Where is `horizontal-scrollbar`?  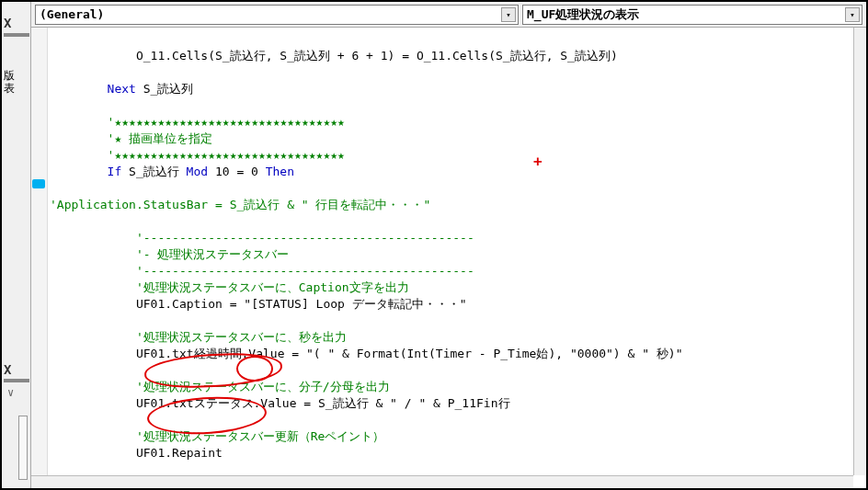 horizontal-scrollbar is located at coordinates (442, 482).